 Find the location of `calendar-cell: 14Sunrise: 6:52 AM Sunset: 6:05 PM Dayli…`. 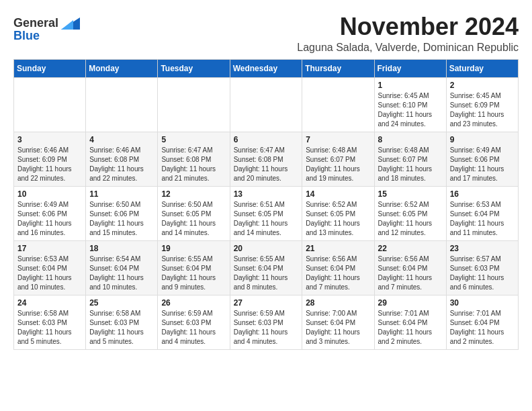

calendar-cell: 14Sunrise: 6:52 AM Sunset: 6:05 PM Dayli… is located at coordinates (339, 214).